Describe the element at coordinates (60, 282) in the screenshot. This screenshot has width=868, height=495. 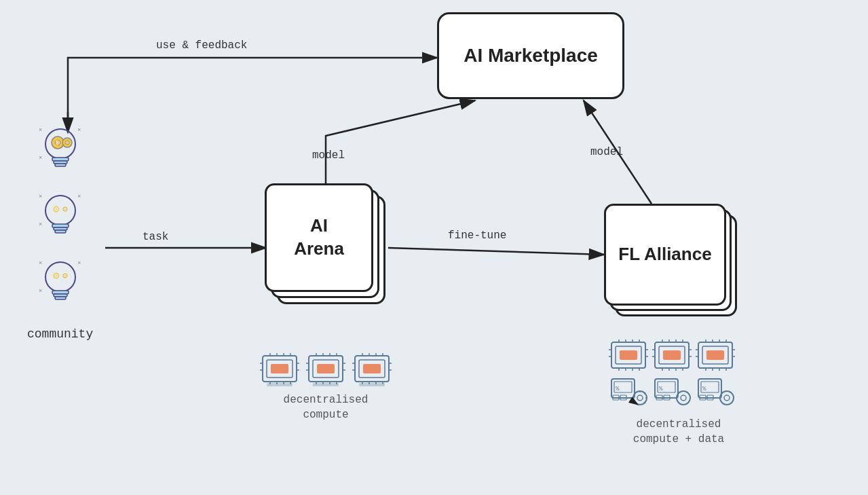
I see `bulb-icon-3: ⚙ ⚙ × × ×` at that location.